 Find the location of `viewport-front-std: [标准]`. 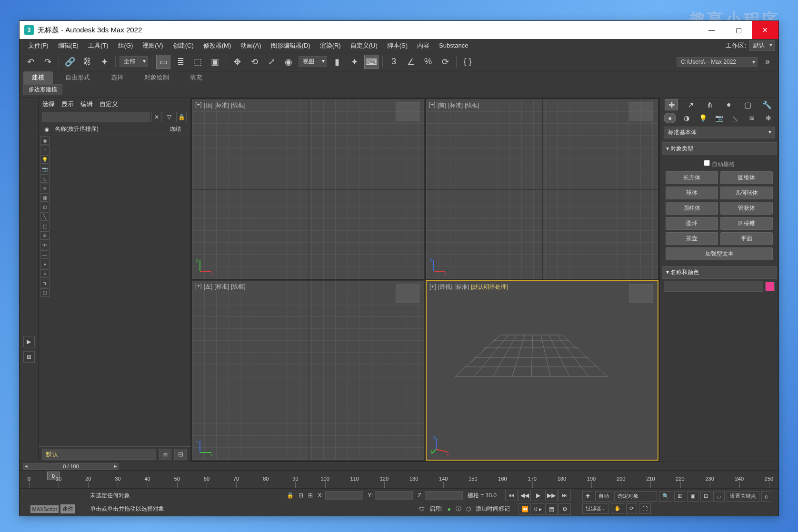

viewport-front-std: [标准] is located at coordinates (455, 106).